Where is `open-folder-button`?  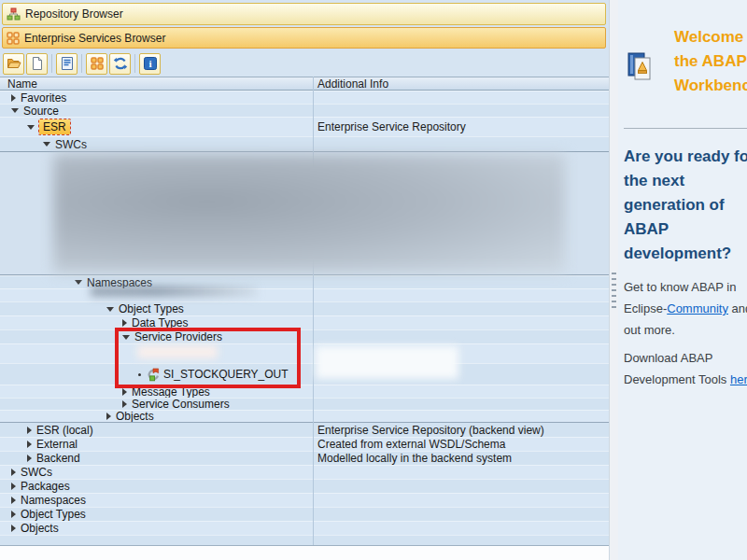 open-folder-button is located at coordinates (13, 63).